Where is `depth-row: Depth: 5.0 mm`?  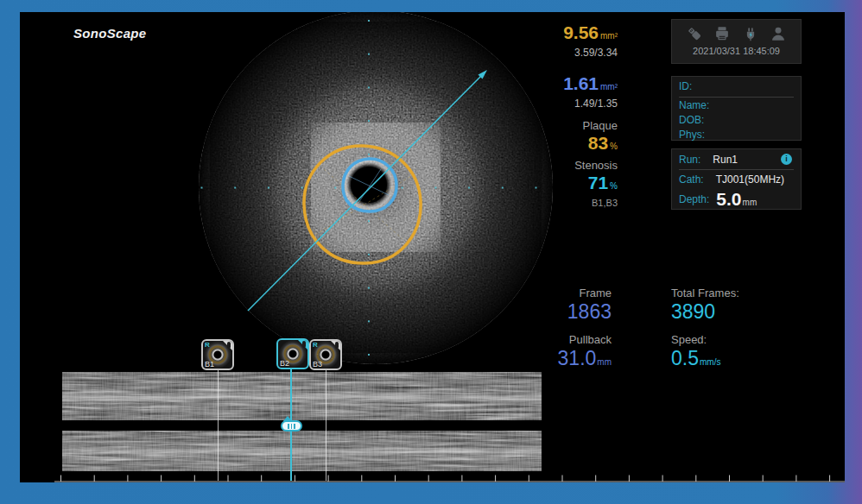
depth-row: Depth: 5.0 mm is located at coordinates (736, 198).